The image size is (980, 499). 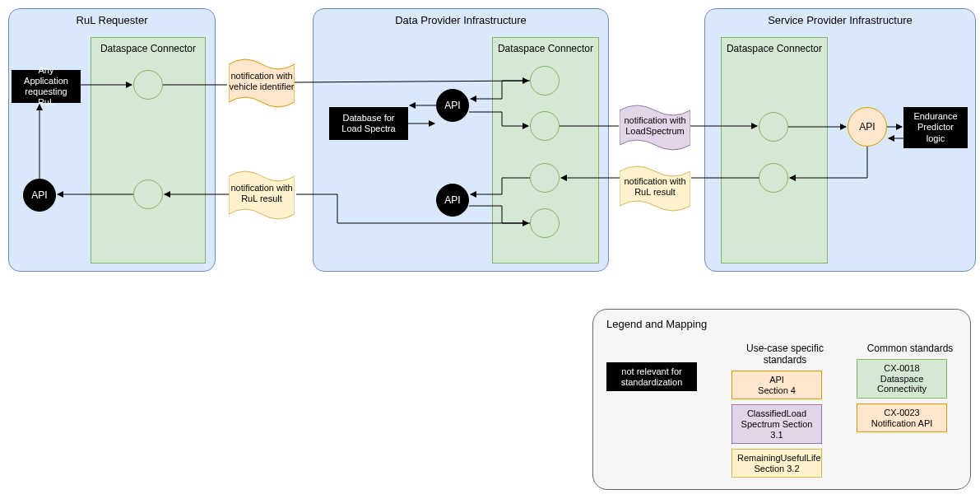 What do you see at coordinates (369, 124) in the screenshot?
I see `database-block: Database for Load Spectra` at bounding box center [369, 124].